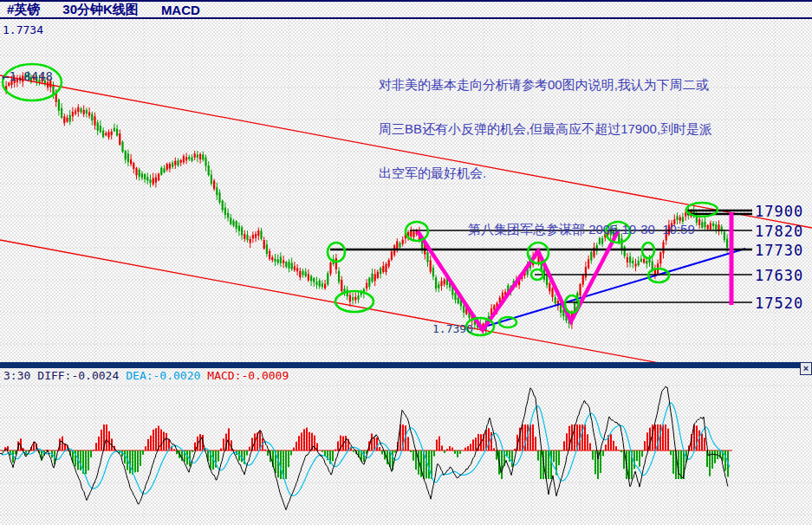 The image size is (812, 525). I want to click on close-icon: ×, so click(806, 369).